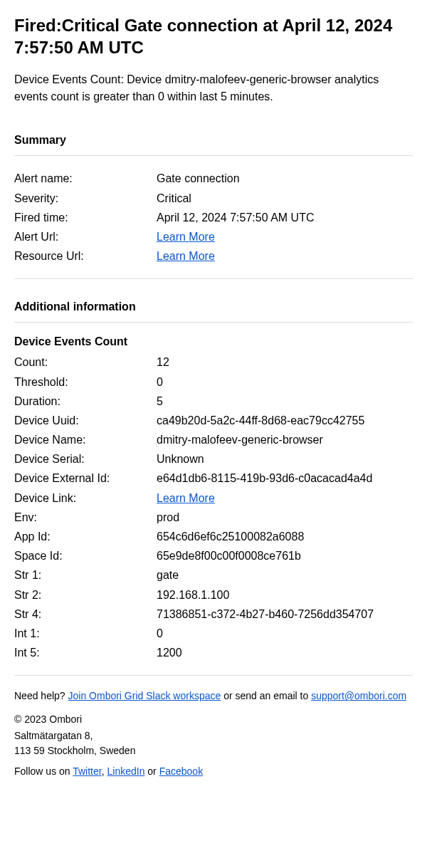  What do you see at coordinates (214, 440) in the screenshot?
I see `table-row: Device Name:dmitry-malofeev-generic-brow…` at bounding box center [214, 440].